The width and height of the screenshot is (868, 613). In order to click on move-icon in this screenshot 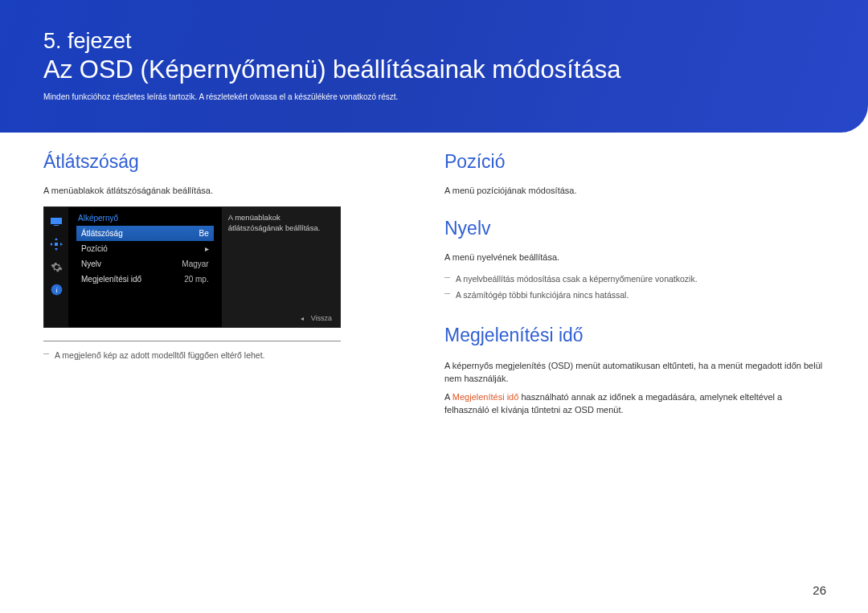, I will do `click(56, 244)`.